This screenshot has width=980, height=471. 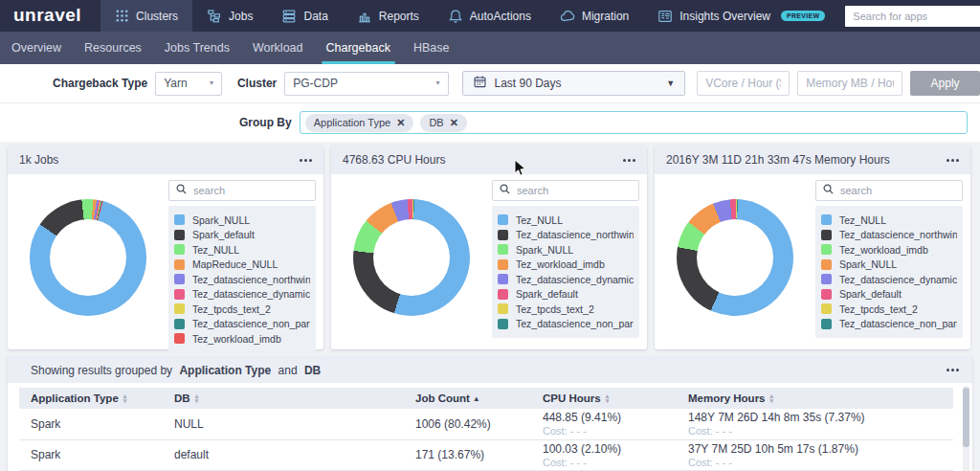 What do you see at coordinates (568, 16) in the screenshot?
I see `migration-icon` at bounding box center [568, 16].